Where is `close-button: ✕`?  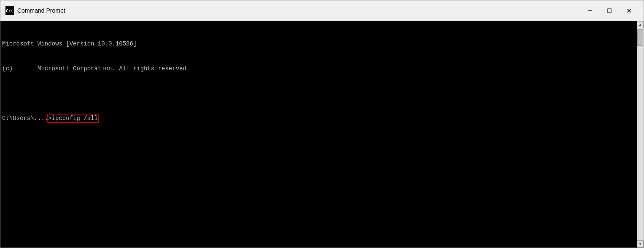 close-button: ✕ is located at coordinates (629, 11).